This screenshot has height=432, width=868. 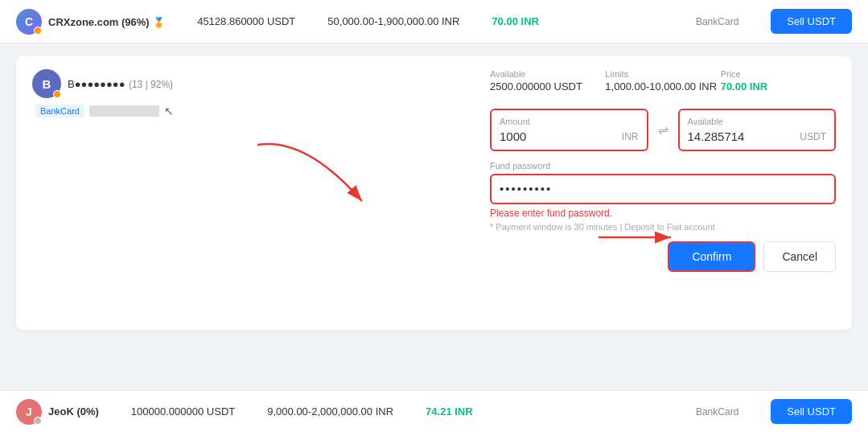 I want to click on available-col: Available 2500.000000 USDT, so click(x=547, y=80).